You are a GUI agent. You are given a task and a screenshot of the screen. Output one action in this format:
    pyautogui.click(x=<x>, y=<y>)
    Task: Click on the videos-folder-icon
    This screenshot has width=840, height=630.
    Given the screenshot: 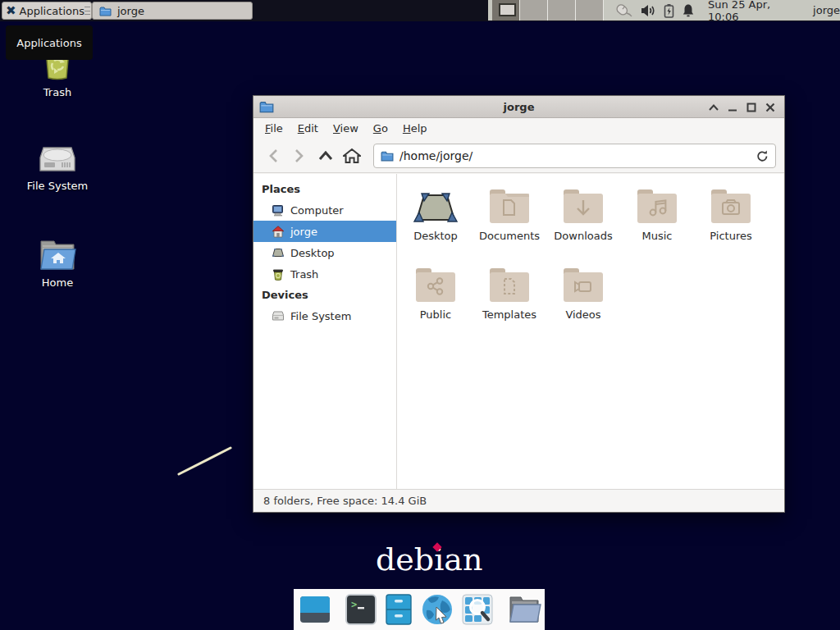 What is the action you would take?
    pyautogui.click(x=583, y=281)
    